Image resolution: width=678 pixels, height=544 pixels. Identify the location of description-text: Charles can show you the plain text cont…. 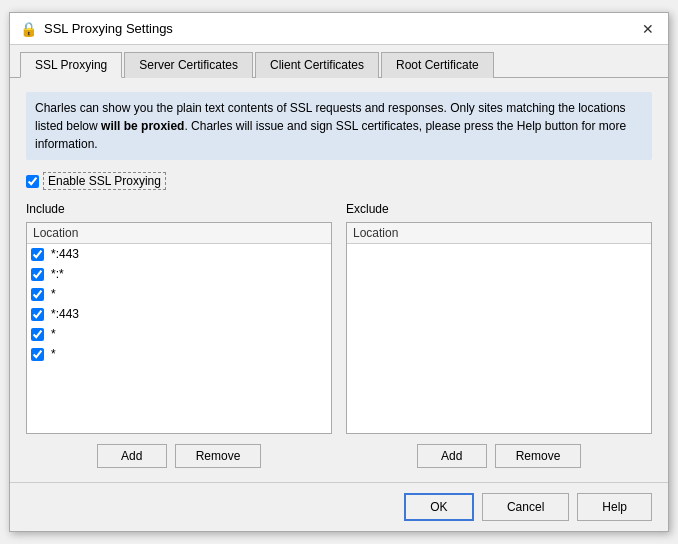
(339, 126).